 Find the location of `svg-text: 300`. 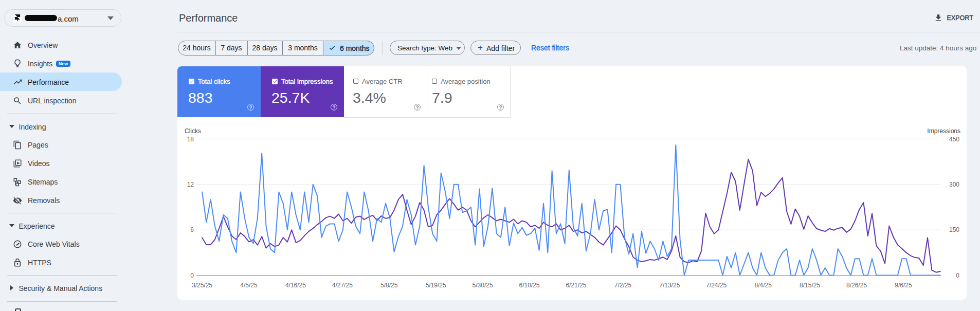

svg-text: 300 is located at coordinates (954, 185).